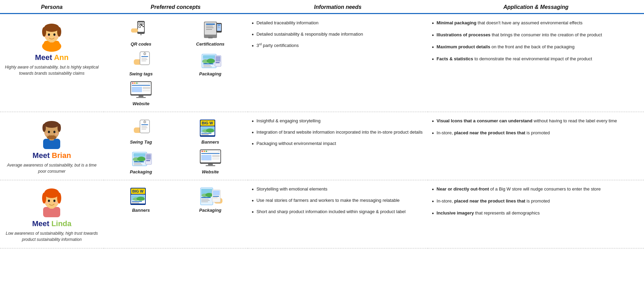 The width and height of the screenshot is (644, 282). Describe the element at coordinates (52, 63) in the screenshot. I see `persona-cell-0: Meet Ann Highly aware of sustainability,…` at that location.